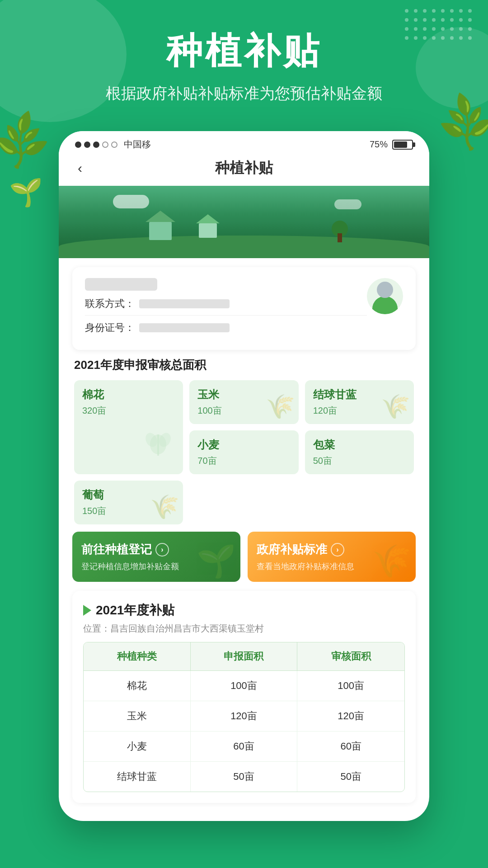  What do you see at coordinates (351, 656) in the screenshot?
I see `th-approved: 审核面积` at bounding box center [351, 656].